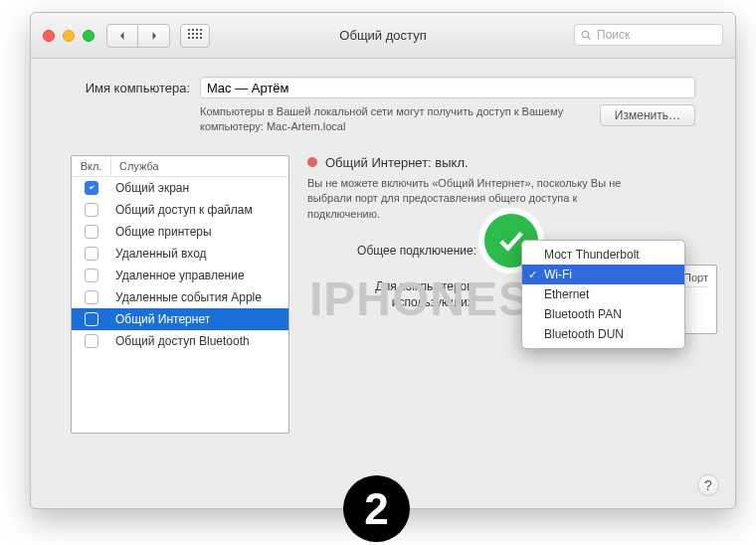 The height and width of the screenshot is (545, 756). What do you see at coordinates (69, 36) in the screenshot?
I see `minimize-button` at bounding box center [69, 36].